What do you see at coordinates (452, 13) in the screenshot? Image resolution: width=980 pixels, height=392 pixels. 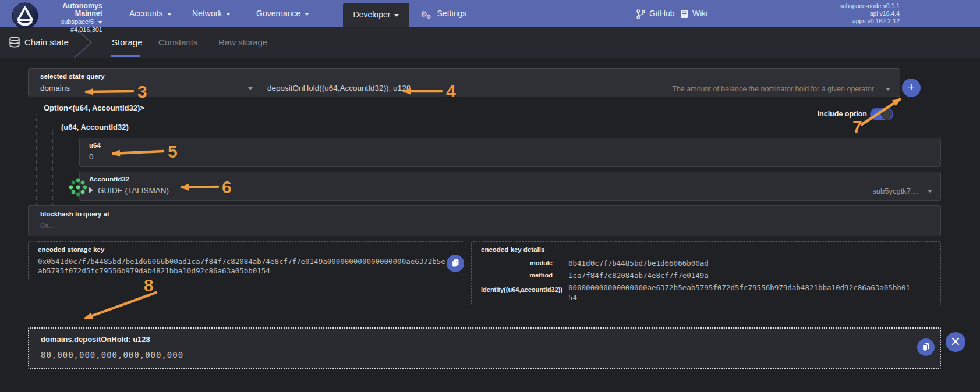 I see `menu-settings-label: Settings` at bounding box center [452, 13].